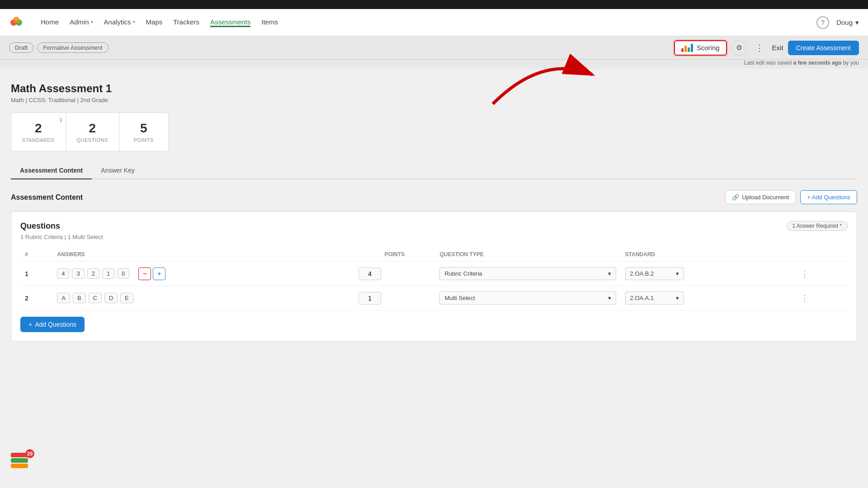 This screenshot has height=488, width=868. Describe the element at coordinates (27, 298) in the screenshot. I see `row-2-num: 2` at that location.